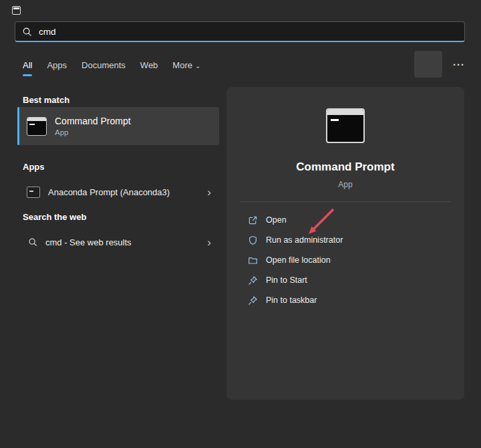 Image resolution: width=481 pixels, height=448 pixels. Describe the element at coordinates (19, 126) in the screenshot. I see `selection-accent-bar` at that location.